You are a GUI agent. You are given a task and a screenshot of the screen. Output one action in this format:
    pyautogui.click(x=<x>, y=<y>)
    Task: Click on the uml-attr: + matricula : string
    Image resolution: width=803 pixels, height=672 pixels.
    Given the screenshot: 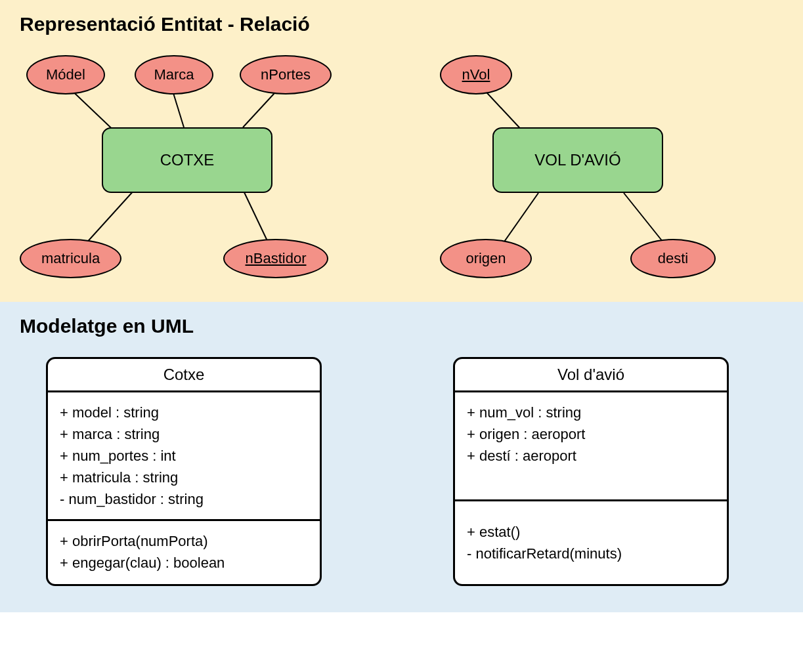 What is the action you would take?
    pyautogui.click(x=184, y=478)
    